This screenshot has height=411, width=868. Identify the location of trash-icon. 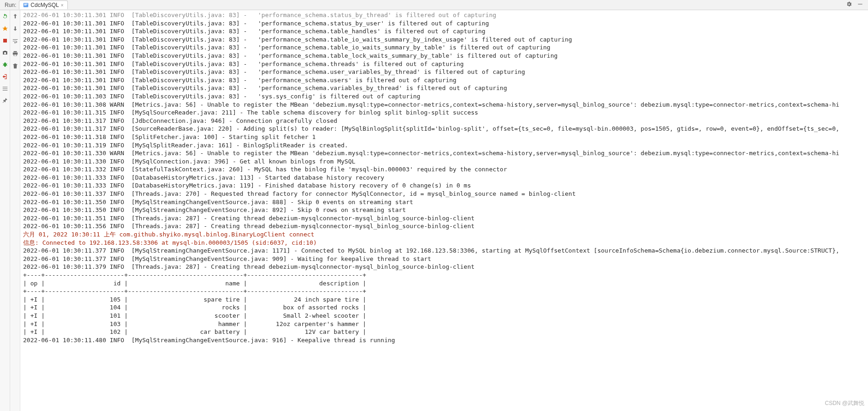
(15, 66).